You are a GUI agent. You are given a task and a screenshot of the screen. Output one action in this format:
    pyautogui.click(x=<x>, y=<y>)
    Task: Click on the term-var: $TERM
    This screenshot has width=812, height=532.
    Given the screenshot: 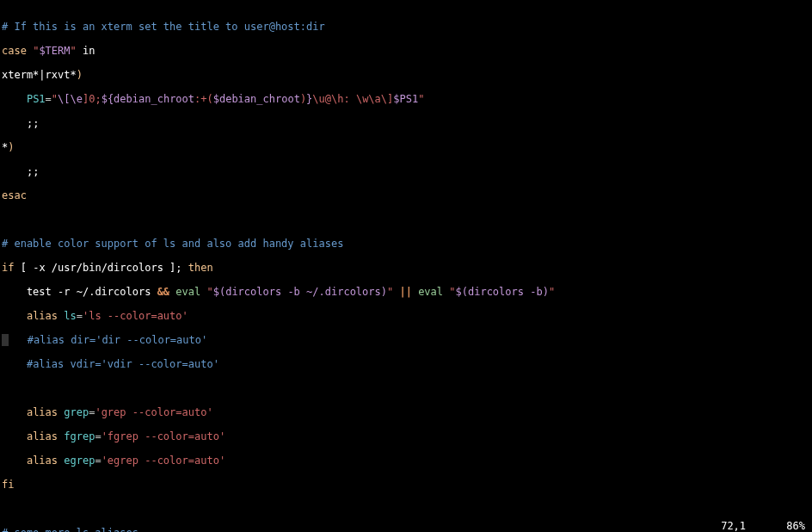 What is the action you would take?
    pyautogui.click(x=54, y=51)
    